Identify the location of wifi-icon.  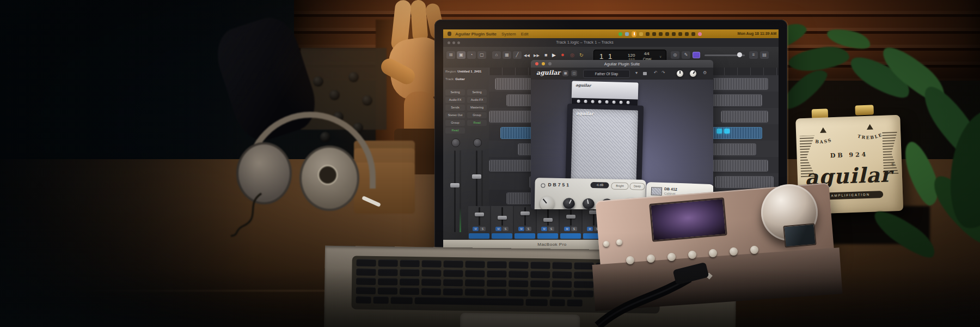
(681, 34).